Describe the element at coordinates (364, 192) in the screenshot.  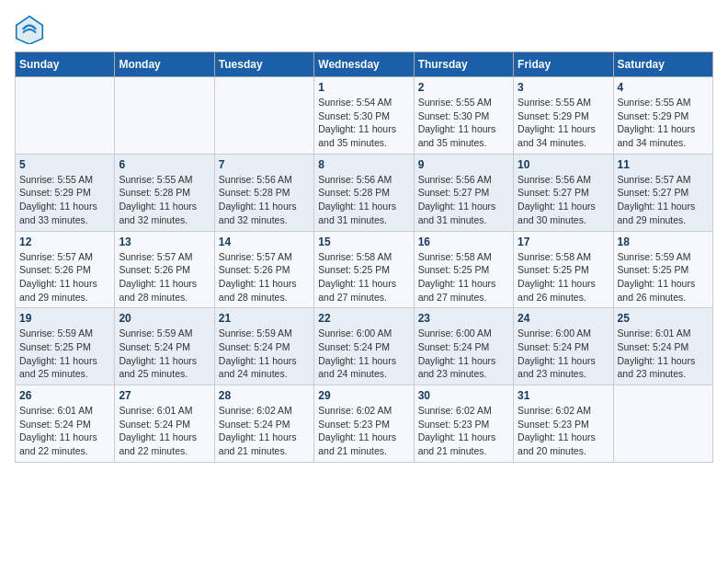
I see `calendar-week: 5Sunrise: 5:55 AM Sunset: 5:29 PM Daylig…` at that location.